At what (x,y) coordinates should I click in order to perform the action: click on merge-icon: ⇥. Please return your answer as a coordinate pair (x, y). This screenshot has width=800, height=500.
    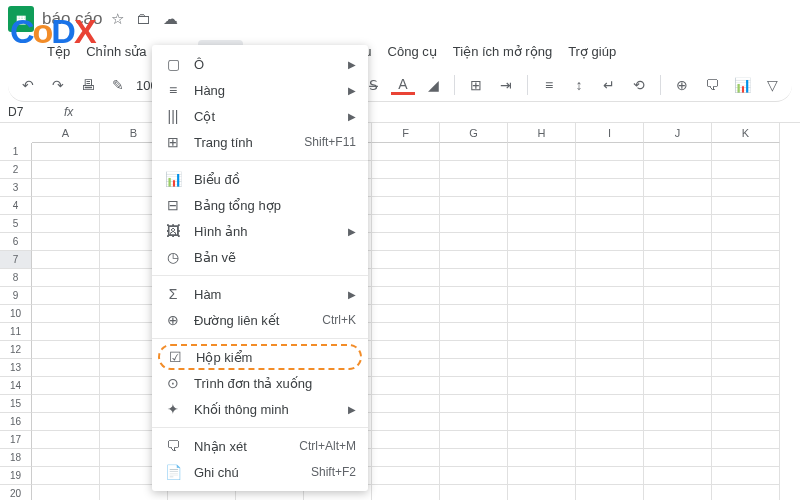
    Looking at the image, I should click on (506, 85).